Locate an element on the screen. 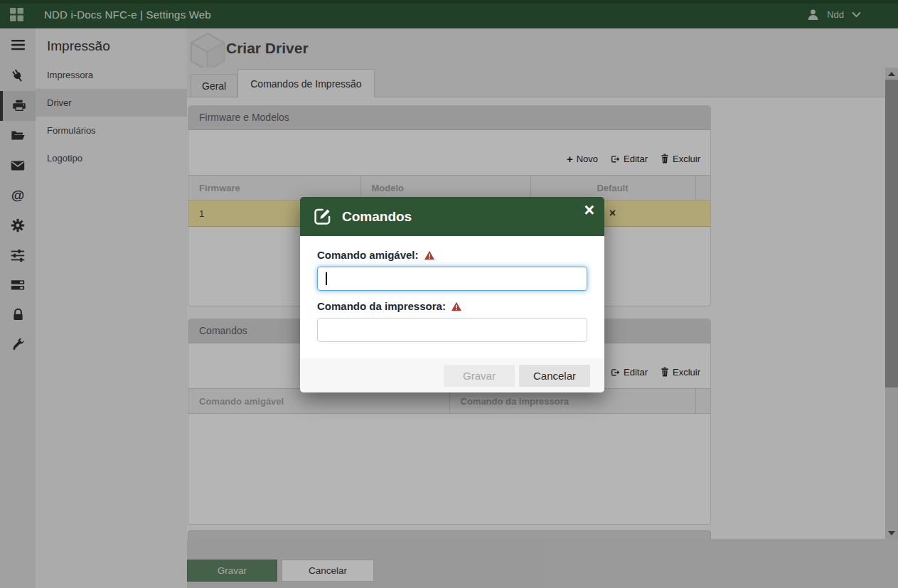 This screenshot has width=898, height=588. field-label-comando-amigavel: Comando amigável: is located at coordinates (452, 255).